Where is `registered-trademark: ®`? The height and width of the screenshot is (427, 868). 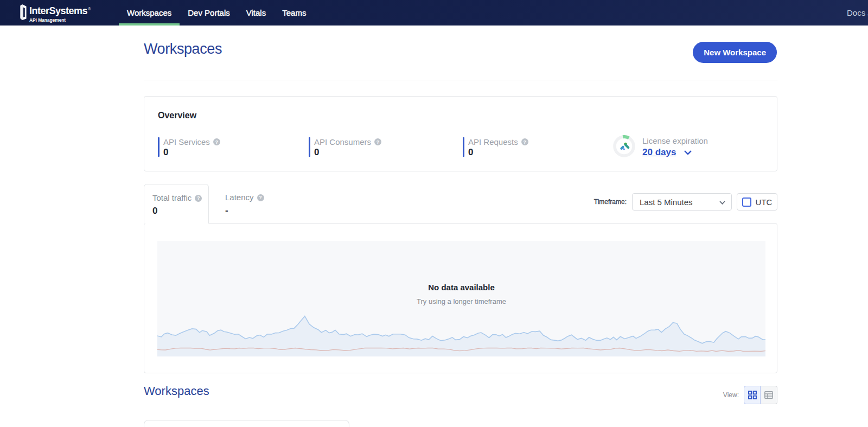 registered-trademark: ® is located at coordinates (90, 9).